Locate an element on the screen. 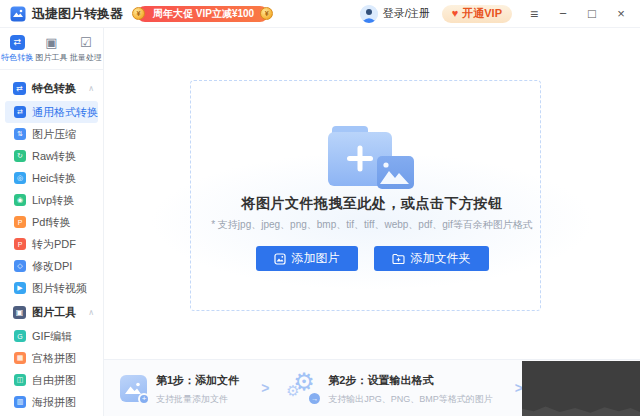 This screenshot has height=416, width=640. sidebar-item-label: 通用格式转换 is located at coordinates (65, 112).